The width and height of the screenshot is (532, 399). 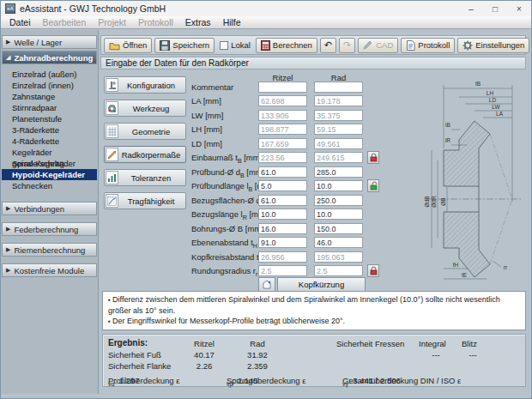 What do you see at coordinates (232, 22) in the screenshot?
I see `menu-hilfe: Hilfe` at bounding box center [232, 22].